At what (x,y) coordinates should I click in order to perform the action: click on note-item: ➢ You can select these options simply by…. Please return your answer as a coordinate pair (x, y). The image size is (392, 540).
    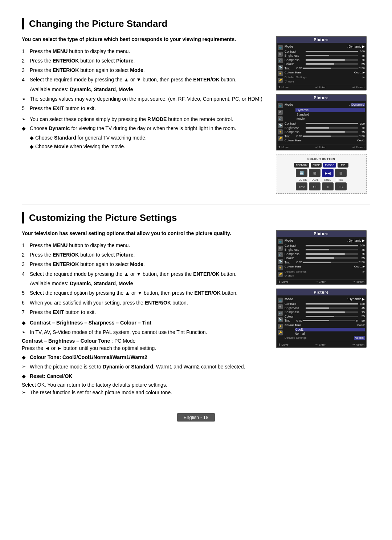
    Looking at the image, I should click on (143, 120).